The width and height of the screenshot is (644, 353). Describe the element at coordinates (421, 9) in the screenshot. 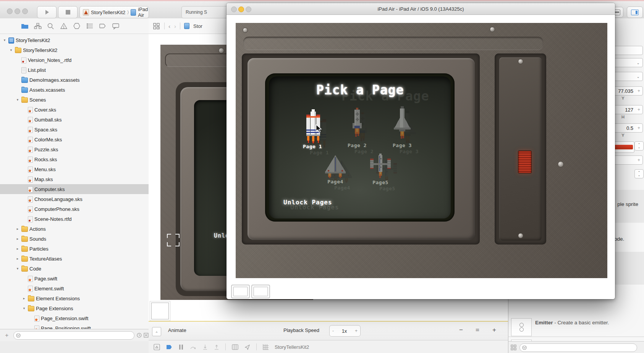

I see `simulator-titlebar: iPad Air - iPad Air / iOS 9.0 (13A4325c)` at that location.